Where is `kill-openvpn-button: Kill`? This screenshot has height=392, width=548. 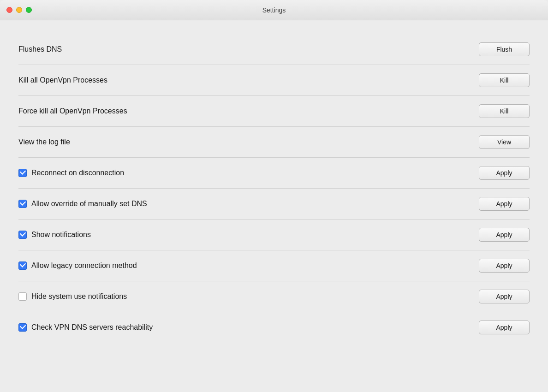 kill-openvpn-button: Kill is located at coordinates (504, 80).